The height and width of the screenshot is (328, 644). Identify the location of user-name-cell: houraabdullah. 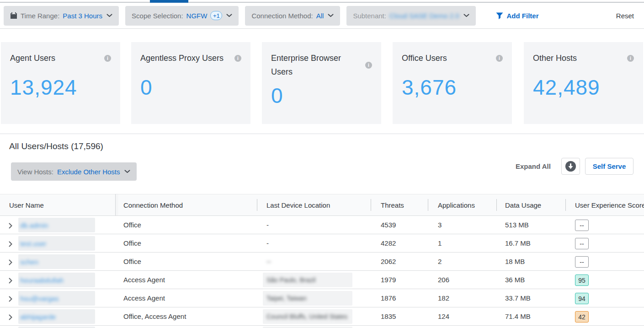
(57, 280).